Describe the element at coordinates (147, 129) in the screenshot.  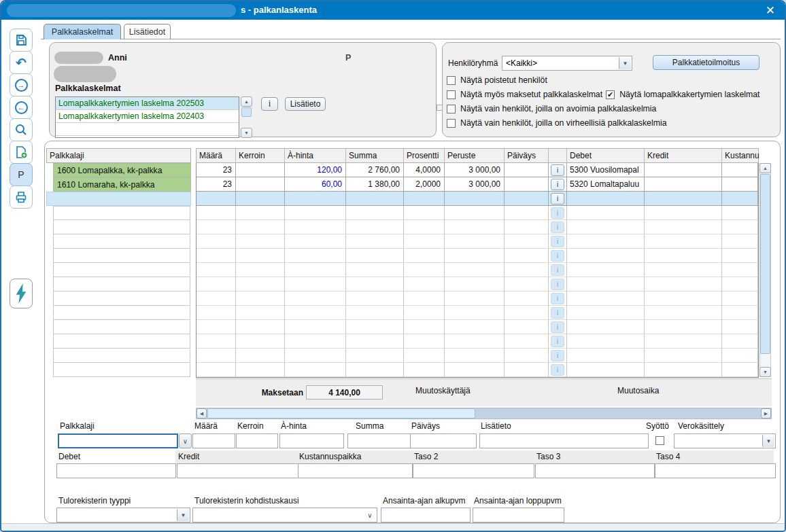
I see `calculation-item-empty` at that location.